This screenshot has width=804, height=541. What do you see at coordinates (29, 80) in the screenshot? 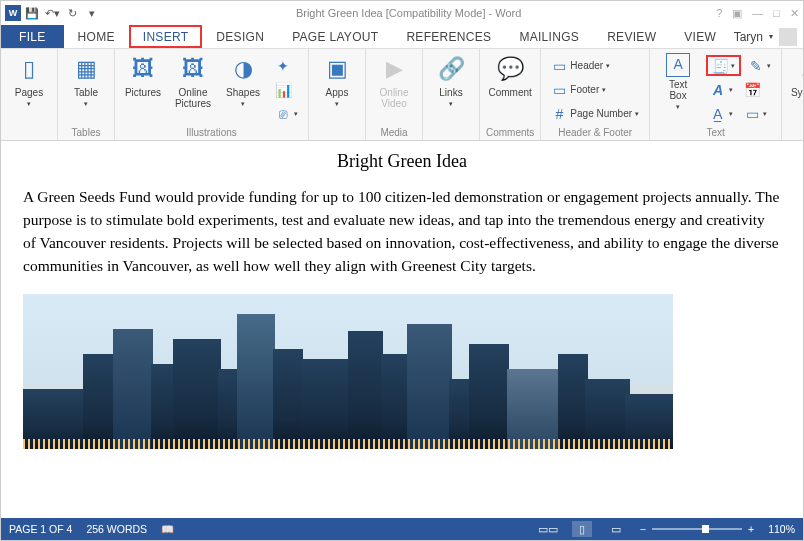
I see `pages-button: ▯ Pages▾` at bounding box center [29, 80].